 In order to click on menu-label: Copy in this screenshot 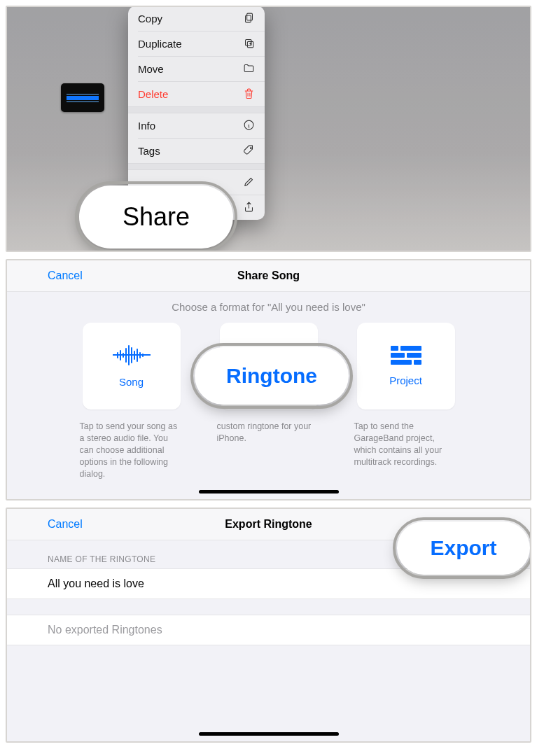, I will do `click(150, 18)`.